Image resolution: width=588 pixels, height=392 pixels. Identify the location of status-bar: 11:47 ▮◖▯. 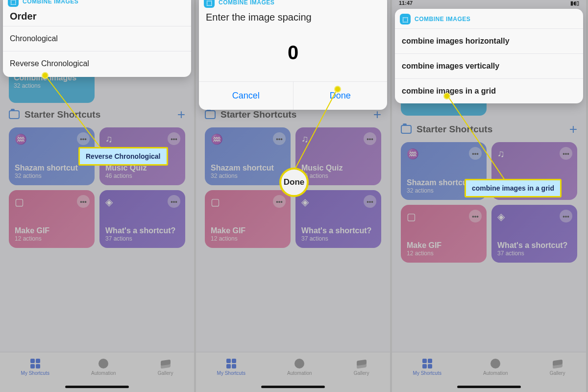
(489, 5).